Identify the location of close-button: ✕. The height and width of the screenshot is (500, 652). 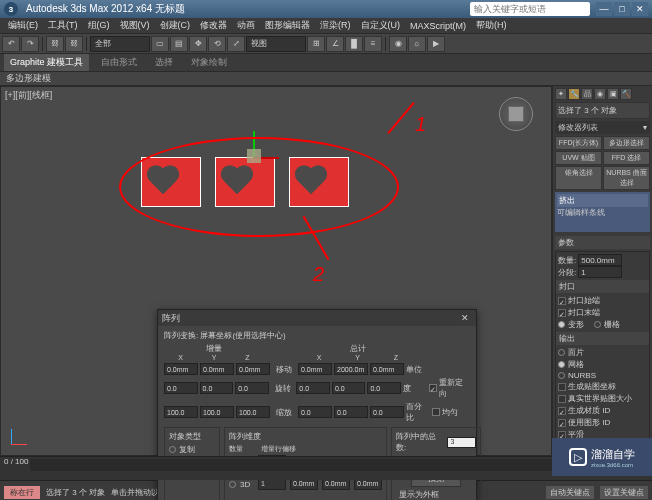
(640, 9).